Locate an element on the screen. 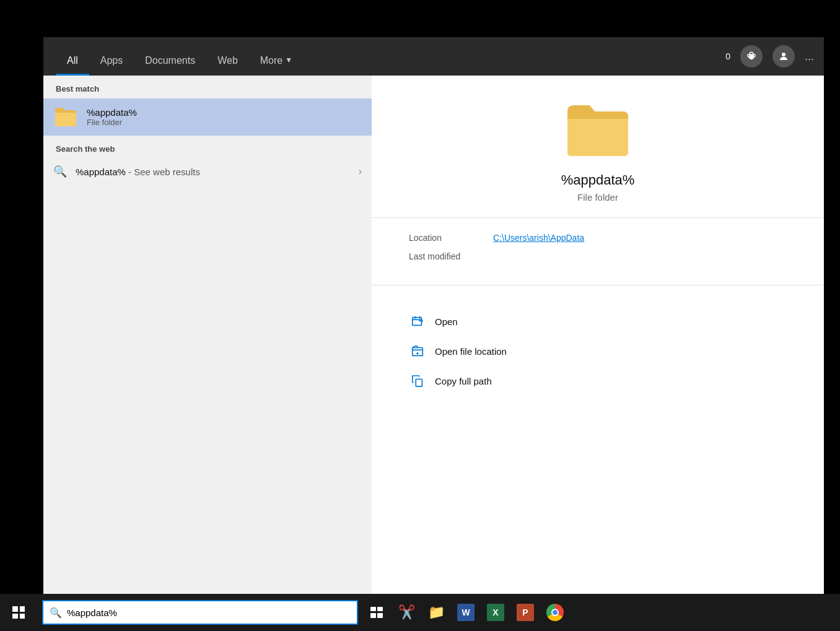  nav-right-controls: 0 ... is located at coordinates (769, 56).